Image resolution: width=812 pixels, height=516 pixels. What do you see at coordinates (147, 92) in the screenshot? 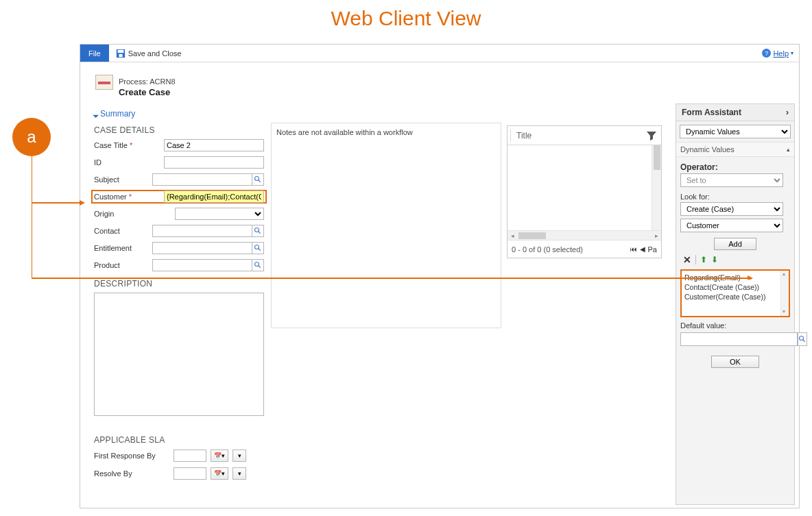
I see `process-step: Create Case` at bounding box center [147, 92].